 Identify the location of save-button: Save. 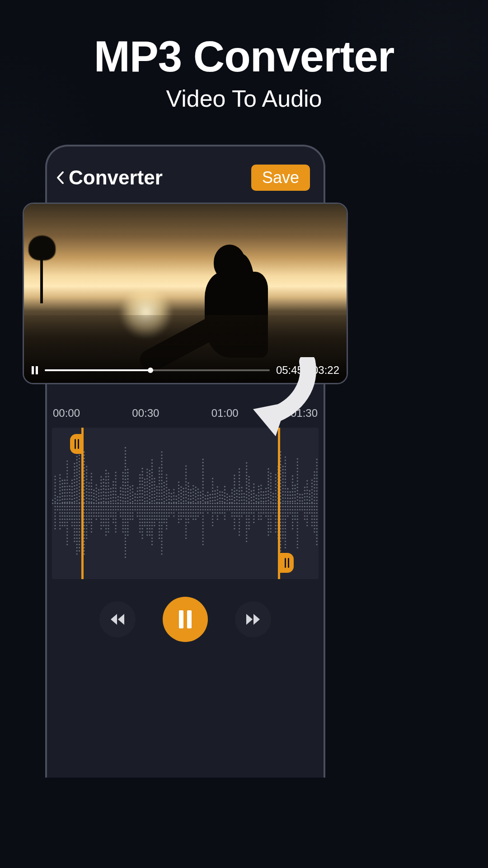
(281, 178).